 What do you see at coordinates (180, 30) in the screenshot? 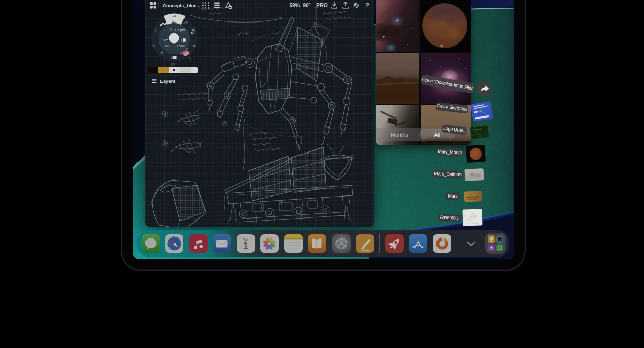
I see `svg-text: 1.6 pts` at bounding box center [180, 30].